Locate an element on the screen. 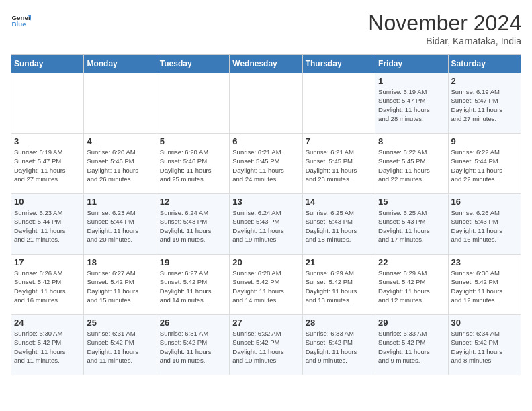 The image size is (532, 411). day-number: 10 is located at coordinates (47, 201).